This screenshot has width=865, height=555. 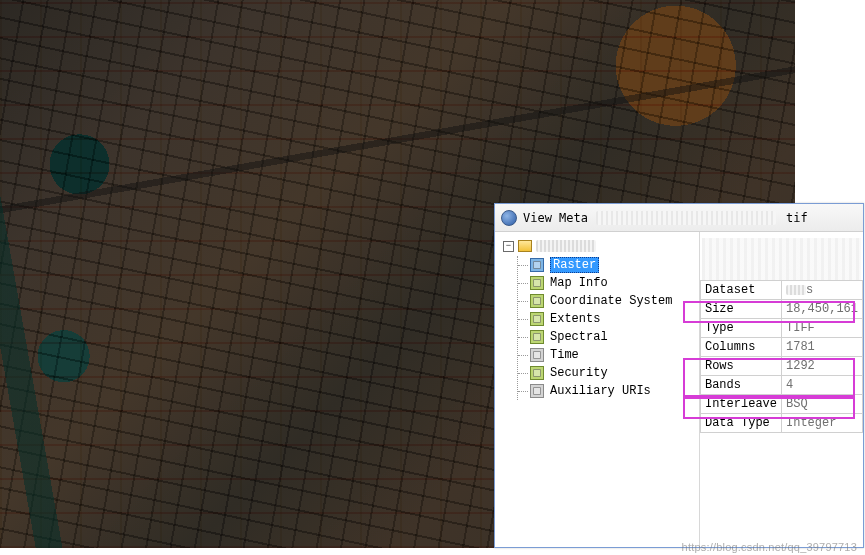 What do you see at coordinates (537, 373) in the screenshot?
I see `security-icon` at bounding box center [537, 373].